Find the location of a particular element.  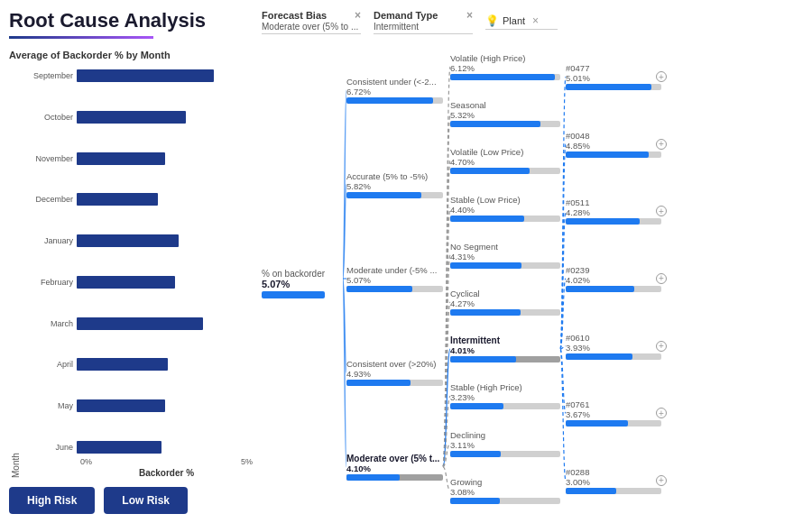

bar-row: January is located at coordinates (137, 241).